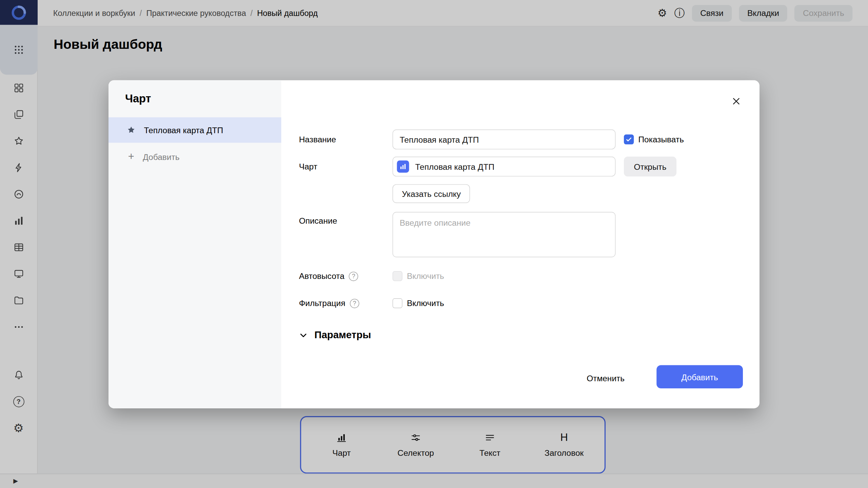  I want to click on autoheight-label: Автовысота ?, so click(329, 276).